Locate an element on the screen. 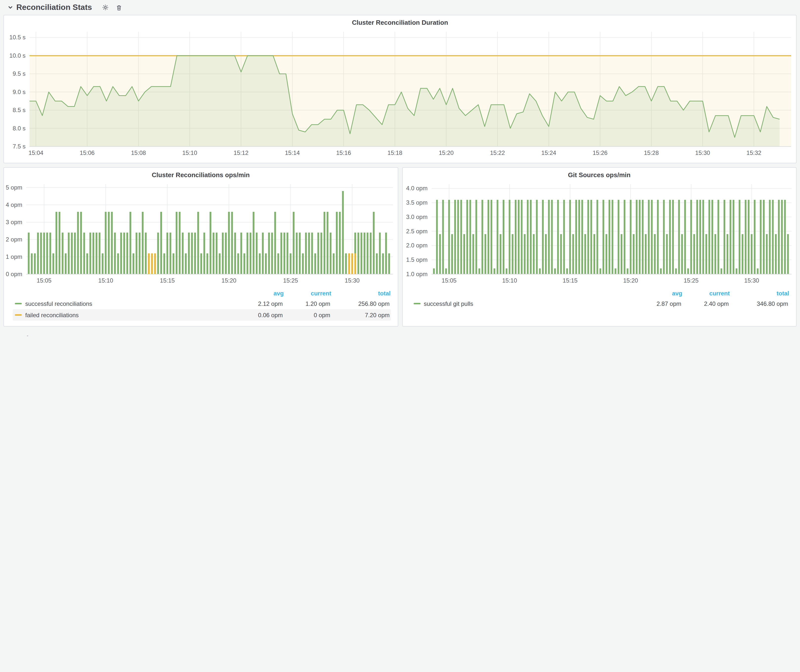  panel-git-sources-opm: Git Sources ops/min 4.0 opm3.5 opm3.0 op… is located at coordinates (599, 247).